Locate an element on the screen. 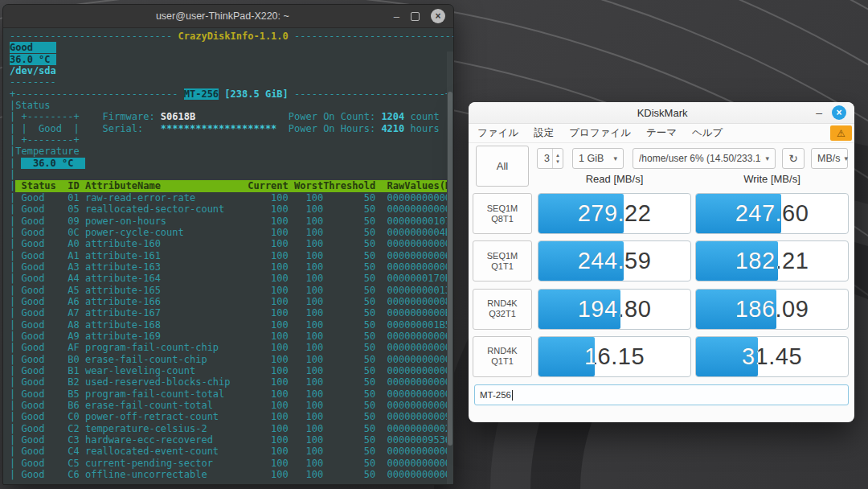  kdiskmark-close-button: × is located at coordinates (839, 113).